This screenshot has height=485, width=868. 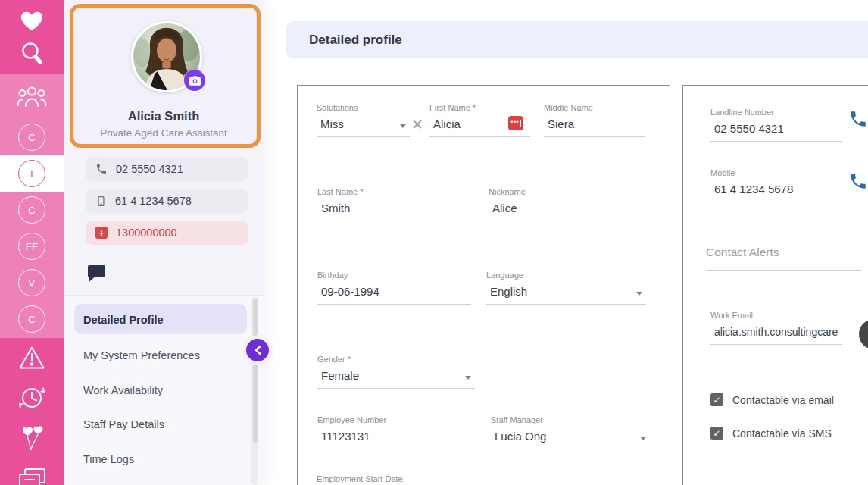 I want to click on field-label: Nickname, so click(x=567, y=192).